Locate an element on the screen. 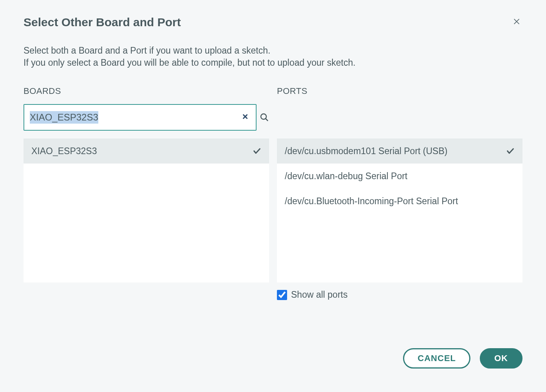 Image resolution: width=546 pixels, height=392 pixels. ok-button: OK is located at coordinates (501, 358).